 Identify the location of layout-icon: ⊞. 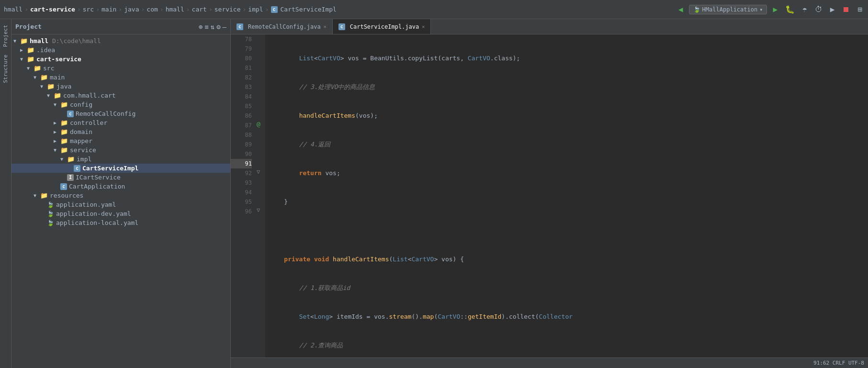
(860, 10).